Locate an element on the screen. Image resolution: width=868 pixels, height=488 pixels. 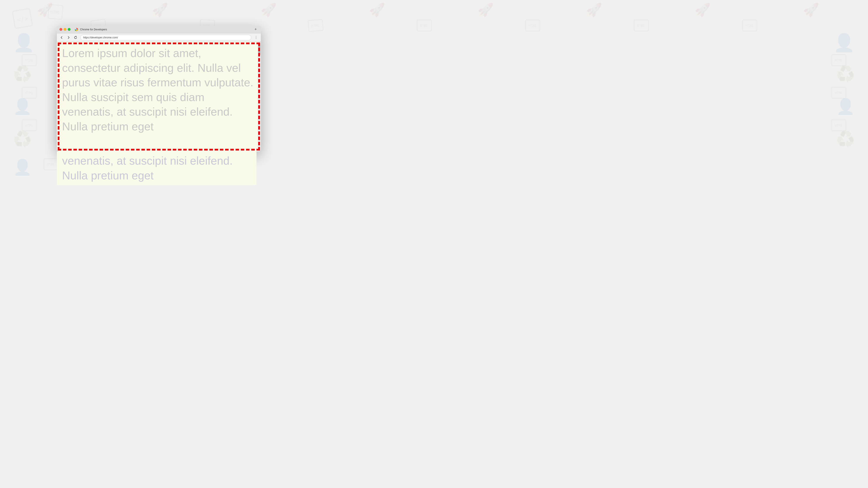
bg-html-mid-3: HTML is located at coordinates (29, 126).